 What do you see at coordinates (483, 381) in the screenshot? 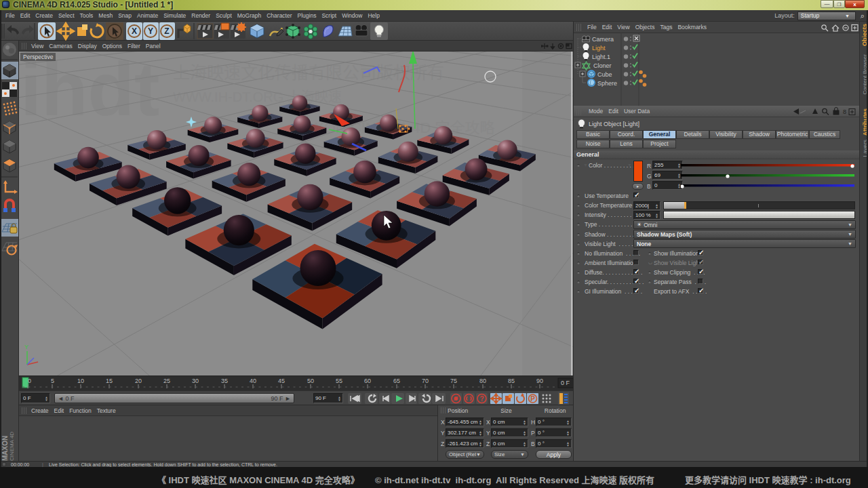
I see `svg-text: 80` at bounding box center [483, 381].